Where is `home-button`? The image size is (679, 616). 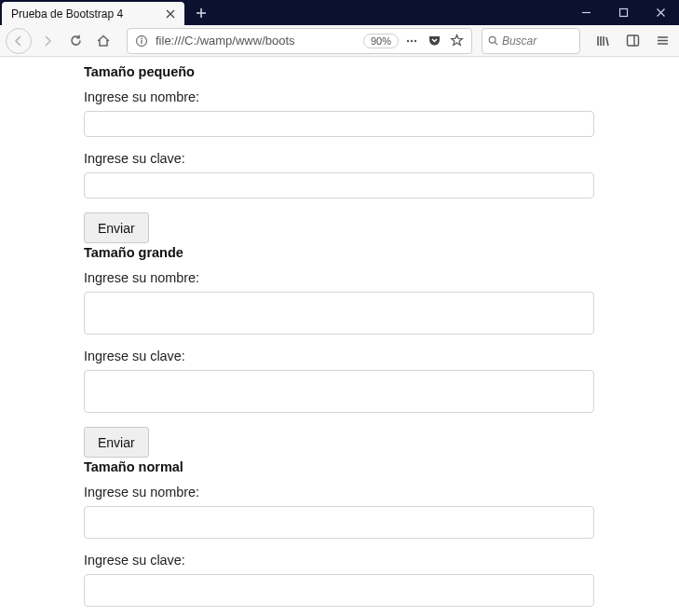 home-button is located at coordinates (103, 41).